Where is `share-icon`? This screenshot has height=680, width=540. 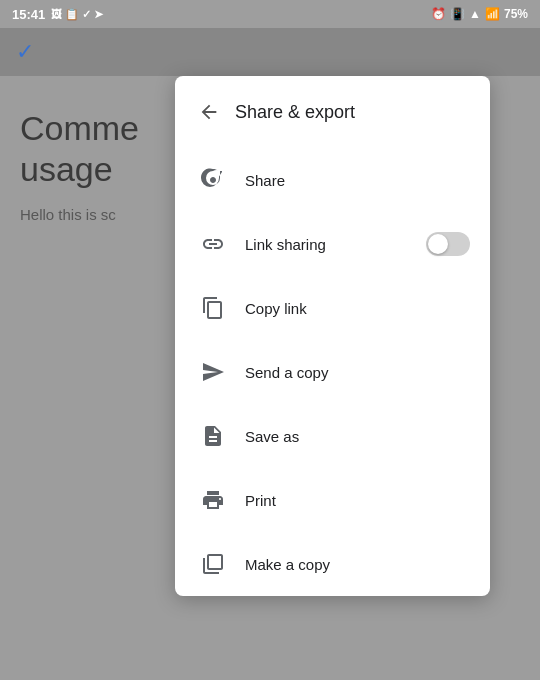 share-icon is located at coordinates (213, 180).